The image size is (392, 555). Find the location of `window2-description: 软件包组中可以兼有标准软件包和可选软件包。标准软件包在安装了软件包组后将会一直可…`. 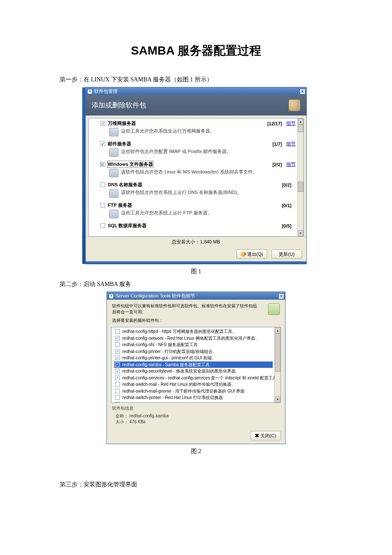

window2-description: 软件包组中可以兼有标准软件包和可选软件包。标准软件包在安装了软件包组后将会一直可… is located at coordinates (196, 313).